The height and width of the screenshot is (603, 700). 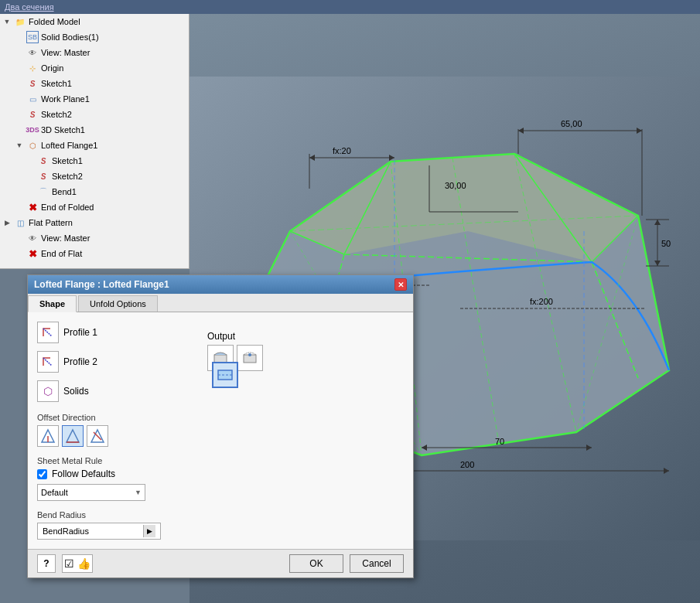 What do you see at coordinates (94, 83) in the screenshot?
I see `tree-item-sketch1-top: S Sketch1` at bounding box center [94, 83].